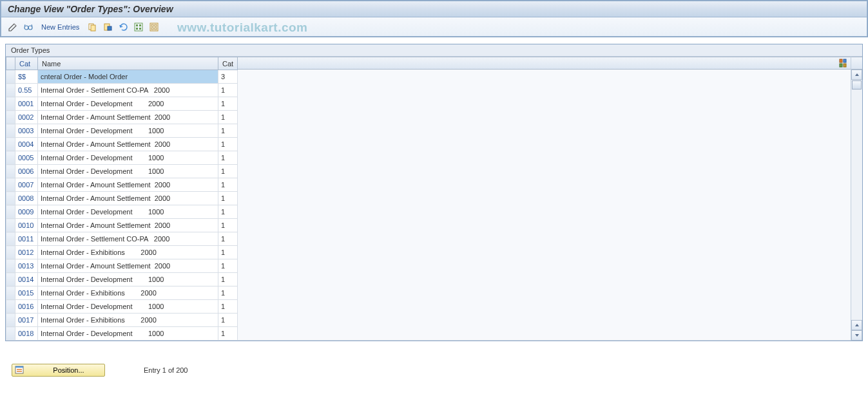 This screenshot has height=403, width=868. What do you see at coordinates (857, 85) in the screenshot?
I see `scroll-thumb` at bounding box center [857, 85].